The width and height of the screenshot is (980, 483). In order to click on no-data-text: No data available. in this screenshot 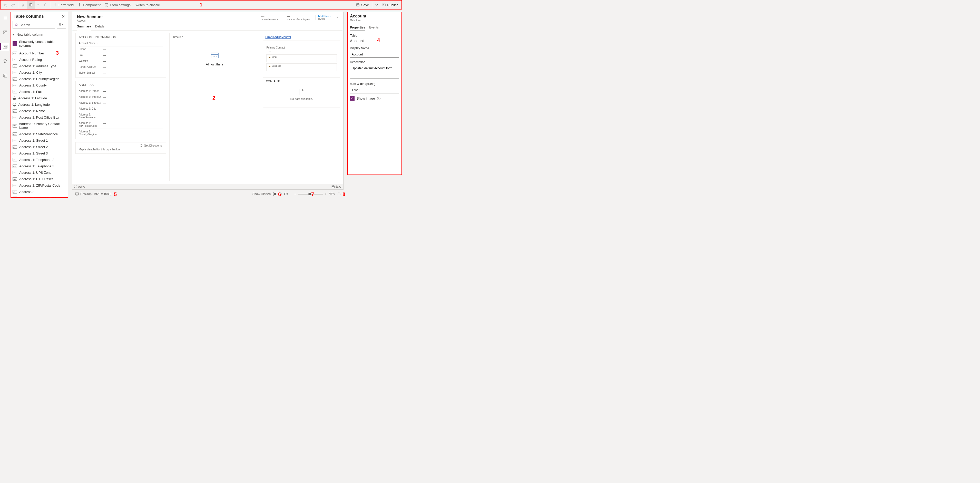, I will do `click(302, 99)`.